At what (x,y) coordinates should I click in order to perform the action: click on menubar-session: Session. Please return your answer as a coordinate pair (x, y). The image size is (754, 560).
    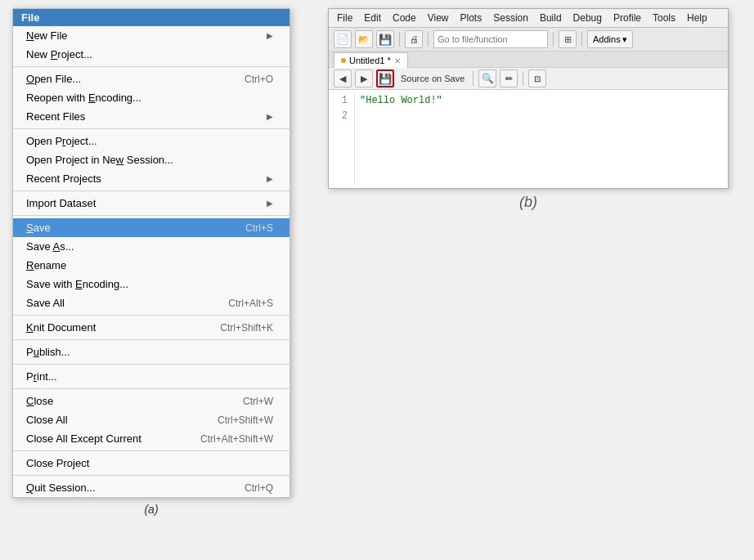
    Looking at the image, I should click on (510, 18).